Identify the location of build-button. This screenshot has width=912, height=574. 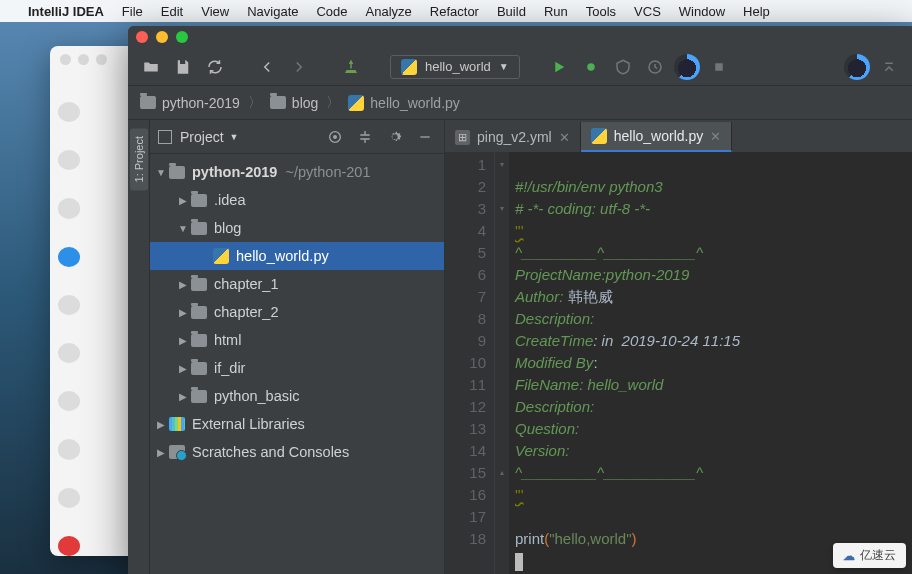
(351, 67).